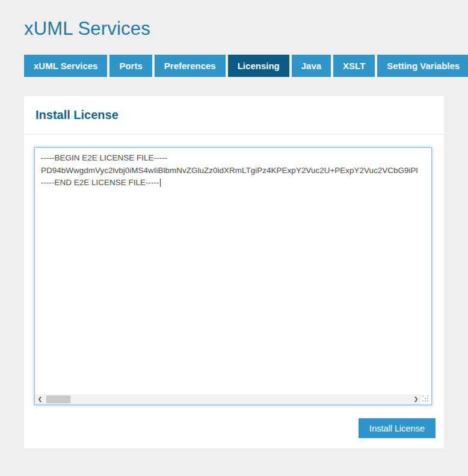  I want to click on scroll-right-icon: ❯, so click(416, 399).